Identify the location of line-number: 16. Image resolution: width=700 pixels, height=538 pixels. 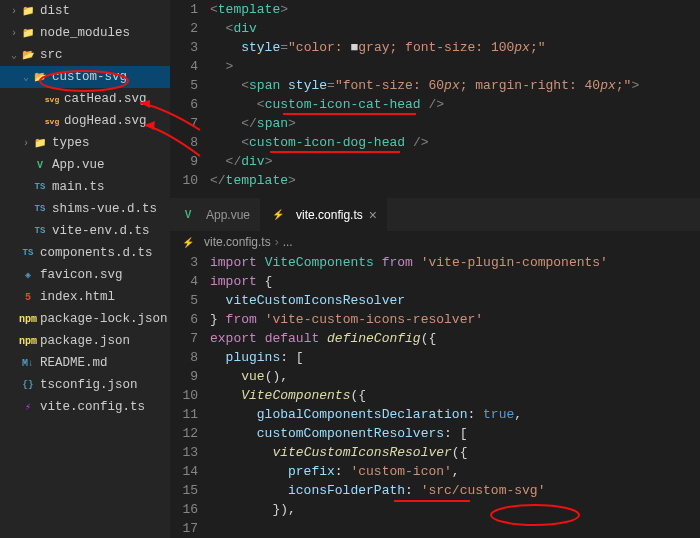
(184, 510).